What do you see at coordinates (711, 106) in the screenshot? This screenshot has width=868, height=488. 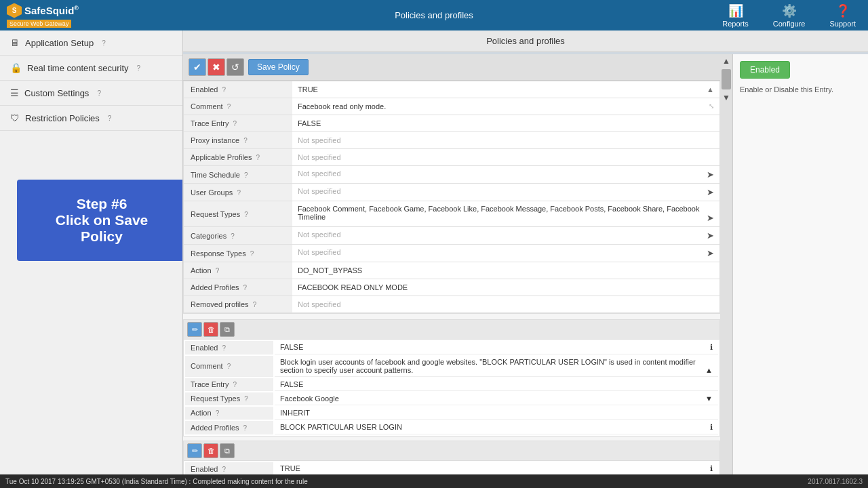 I see `resize-handle: ⤡` at bounding box center [711, 106].